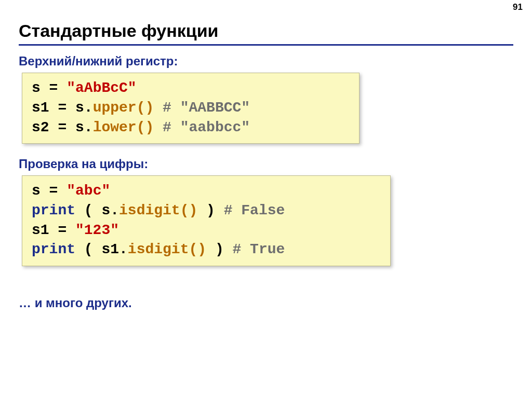  What do you see at coordinates (75, 303) in the screenshot?
I see `section-more: … и много других.` at bounding box center [75, 303].